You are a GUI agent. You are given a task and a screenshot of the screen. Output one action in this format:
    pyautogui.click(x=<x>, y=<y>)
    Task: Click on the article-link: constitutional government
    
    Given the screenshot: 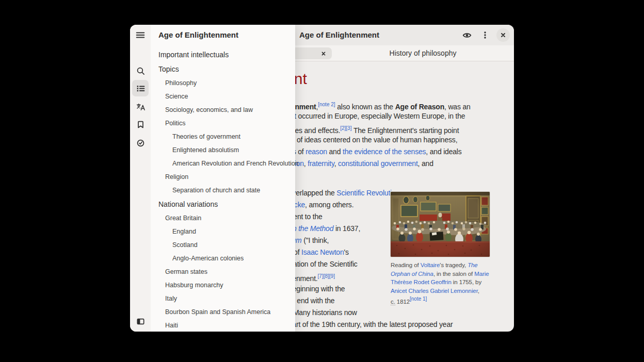 What is the action you would take?
    pyautogui.click(x=378, y=163)
    